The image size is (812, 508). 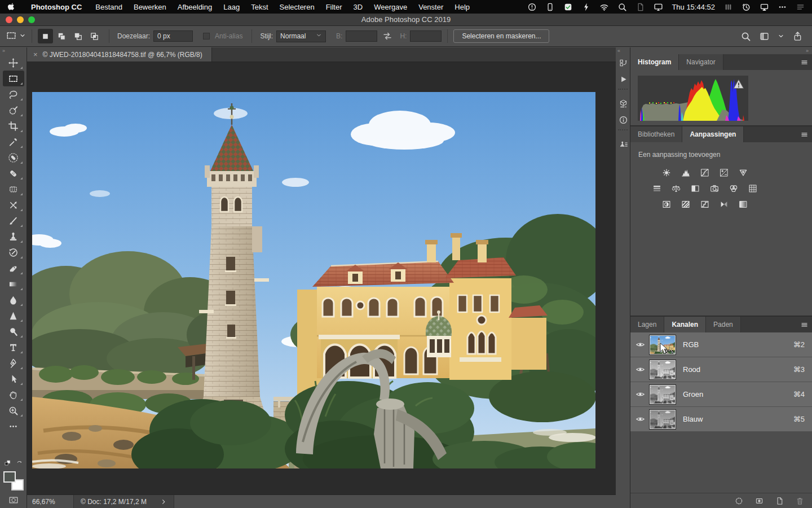 What do you see at coordinates (721, 51) in the screenshot?
I see `dock-collapse-control: »` at bounding box center [721, 51].